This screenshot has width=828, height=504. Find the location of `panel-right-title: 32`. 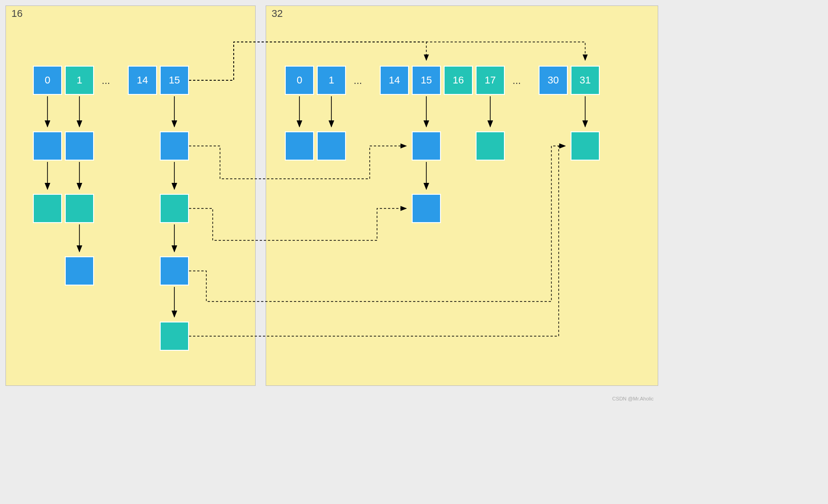

panel-right-title: 32 is located at coordinates (277, 14).